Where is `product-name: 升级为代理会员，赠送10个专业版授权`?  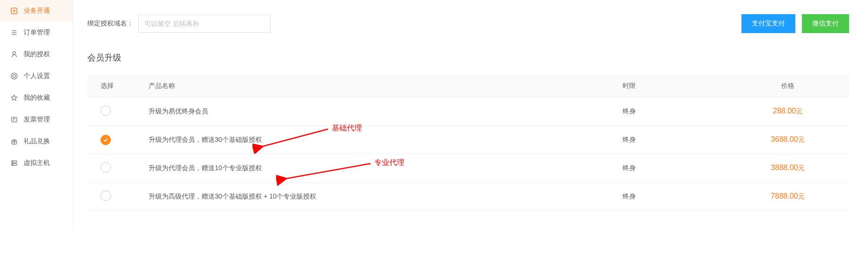
product-name: 升级为代理会员，赠送10个专业版授权 is located at coordinates (386, 168).